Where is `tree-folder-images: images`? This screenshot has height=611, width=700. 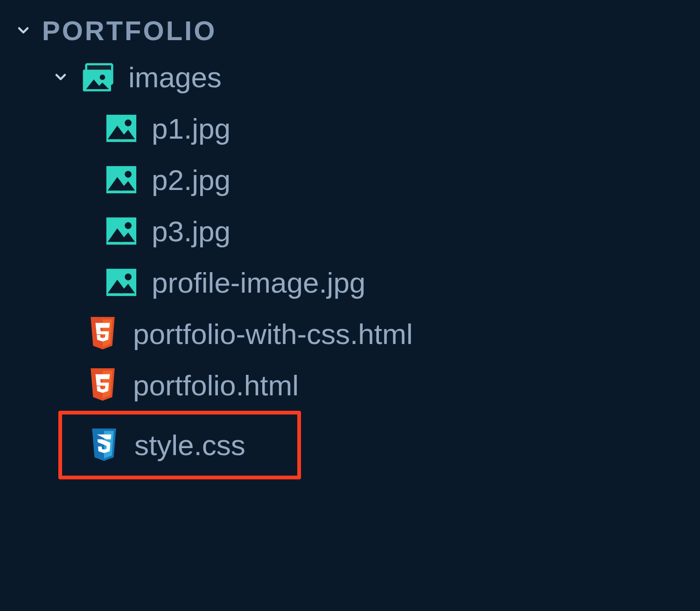 tree-folder-images: images is located at coordinates (350, 77).